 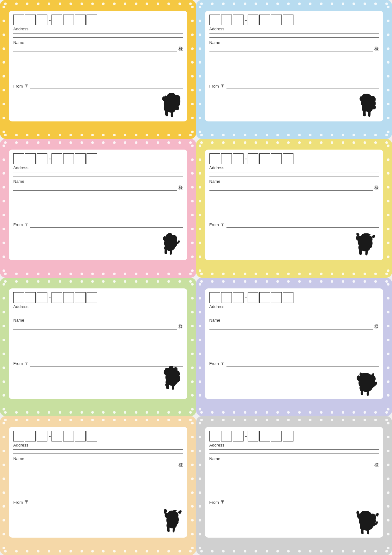 I want to click on name-line-row: 様, so click(x=98, y=326).